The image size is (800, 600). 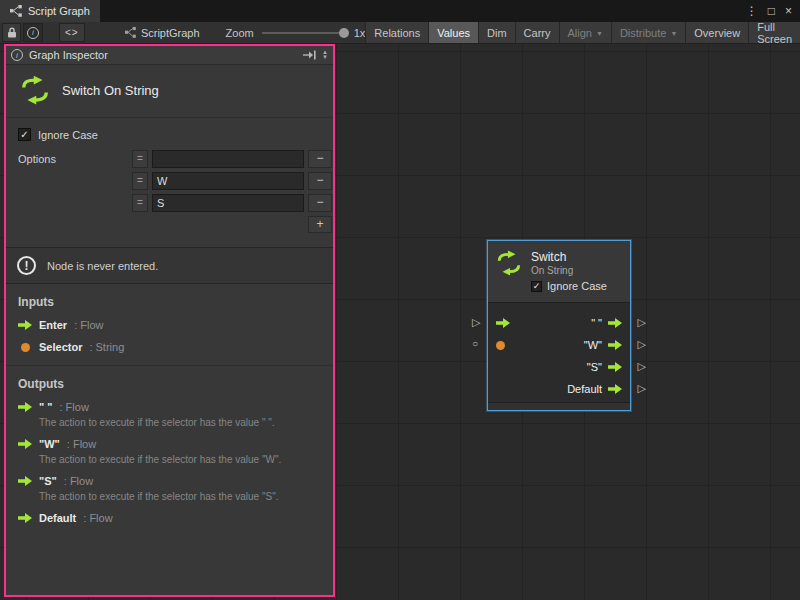 I want to click on node-subtitle: On String, so click(x=569, y=270).